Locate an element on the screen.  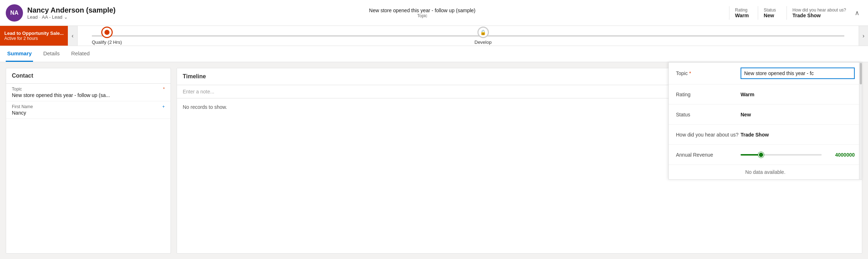
lock-icon: 🔒 is located at coordinates (483, 32).